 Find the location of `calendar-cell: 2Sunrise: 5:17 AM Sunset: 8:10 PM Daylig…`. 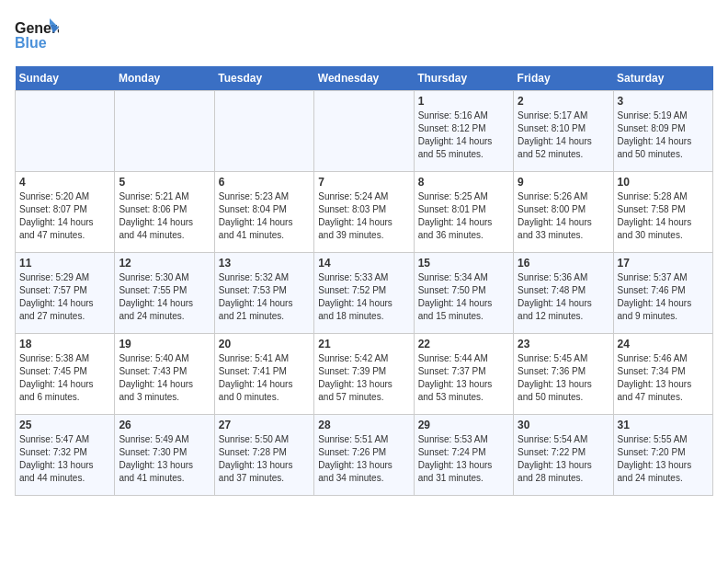

calendar-cell: 2Sunrise: 5:17 AM Sunset: 8:10 PM Daylig… is located at coordinates (563, 132).